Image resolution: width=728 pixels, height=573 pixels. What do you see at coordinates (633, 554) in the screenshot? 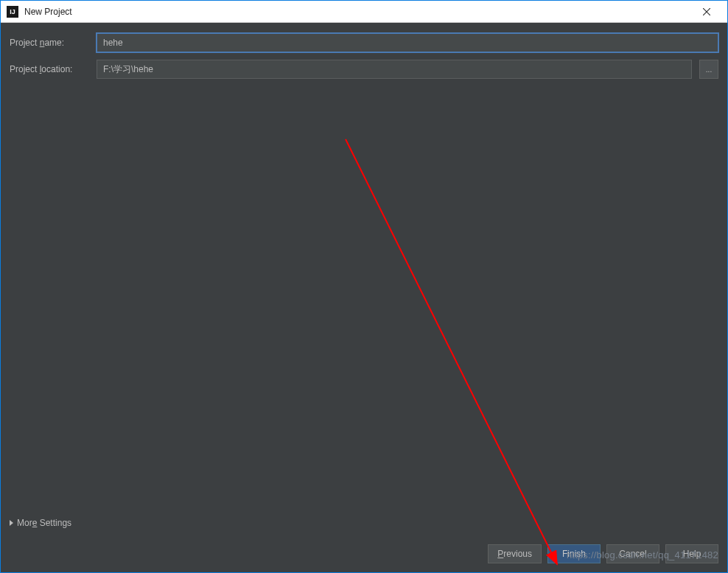
I see `cancel-button: Cancel` at bounding box center [633, 554].